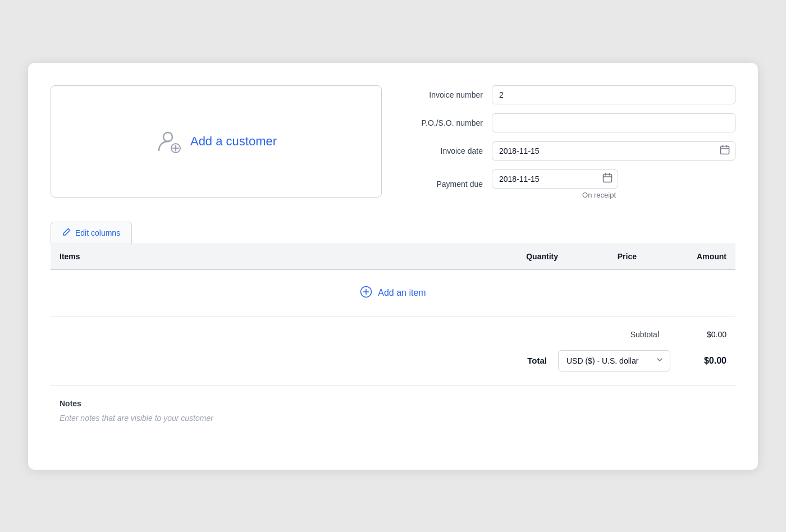 This screenshot has height=532, width=786. What do you see at coordinates (704, 361) in the screenshot?
I see `total-value: $0.00` at bounding box center [704, 361].